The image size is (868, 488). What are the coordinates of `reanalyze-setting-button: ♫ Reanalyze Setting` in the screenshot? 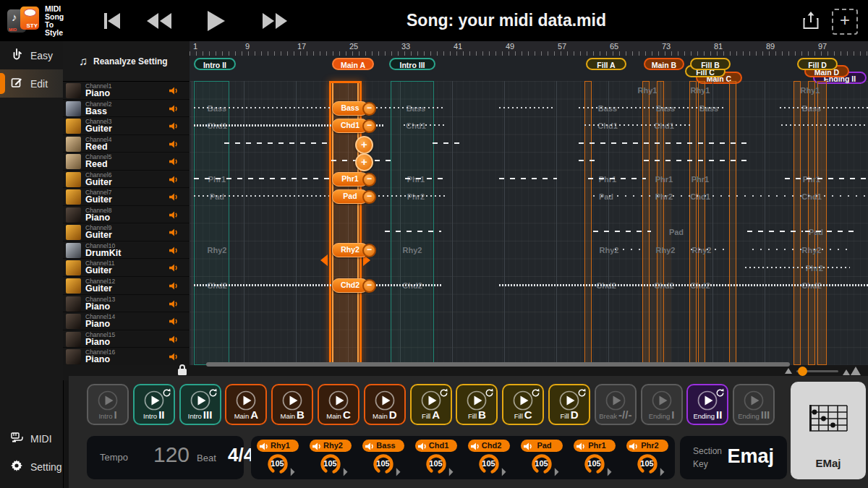 It's located at (126, 61).